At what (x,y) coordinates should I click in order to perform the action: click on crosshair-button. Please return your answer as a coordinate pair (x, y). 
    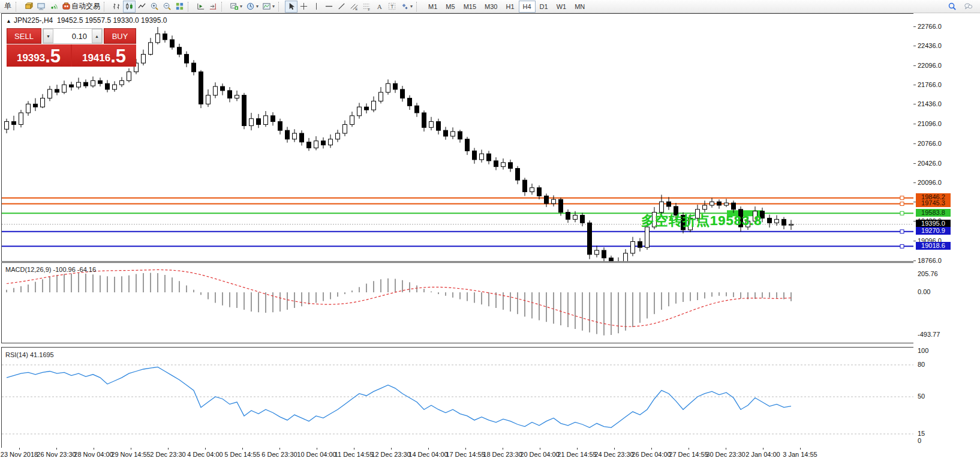
    Looking at the image, I should click on (303, 7).